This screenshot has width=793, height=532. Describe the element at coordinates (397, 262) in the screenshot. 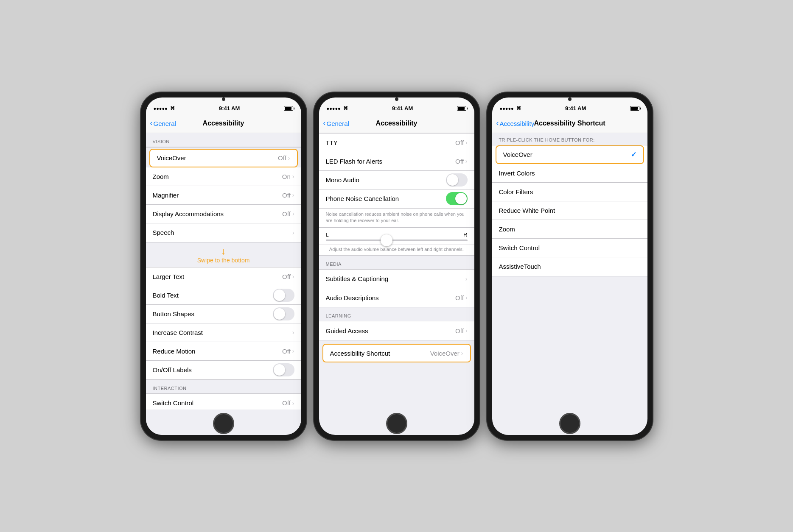

I see `media-header: MEDIA` at that location.